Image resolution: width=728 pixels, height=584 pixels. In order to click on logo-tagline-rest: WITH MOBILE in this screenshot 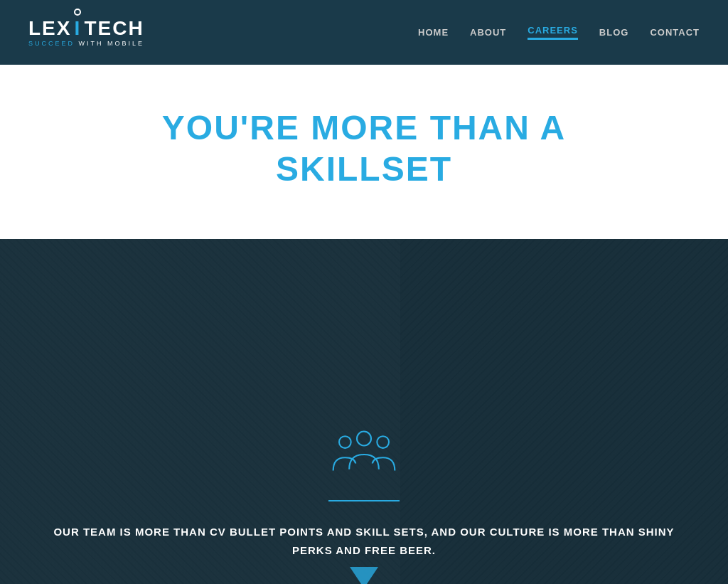, I will do `click(109, 43)`.